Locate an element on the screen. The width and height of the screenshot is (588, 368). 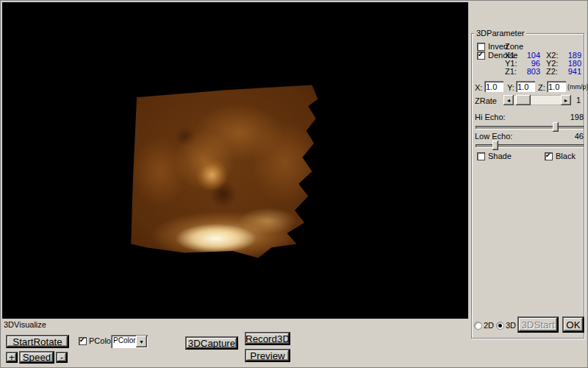
scale-y-label: Y: is located at coordinates (511, 88).